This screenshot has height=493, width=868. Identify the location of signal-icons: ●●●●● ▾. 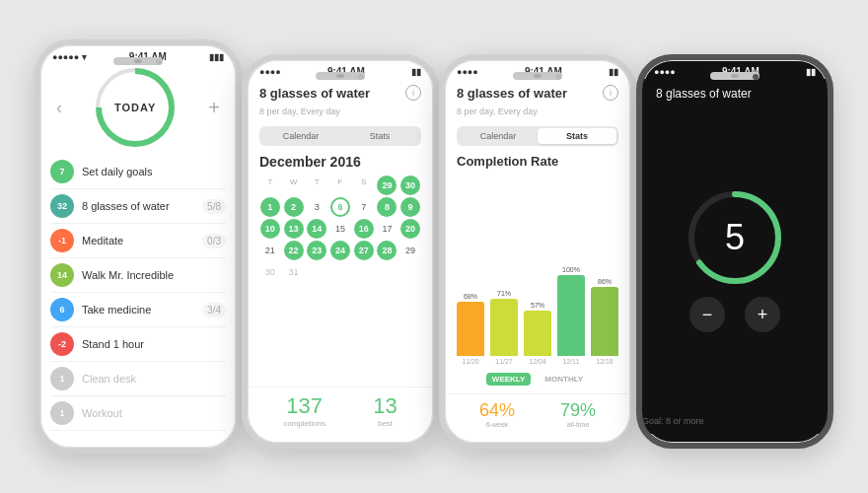
(69, 57).